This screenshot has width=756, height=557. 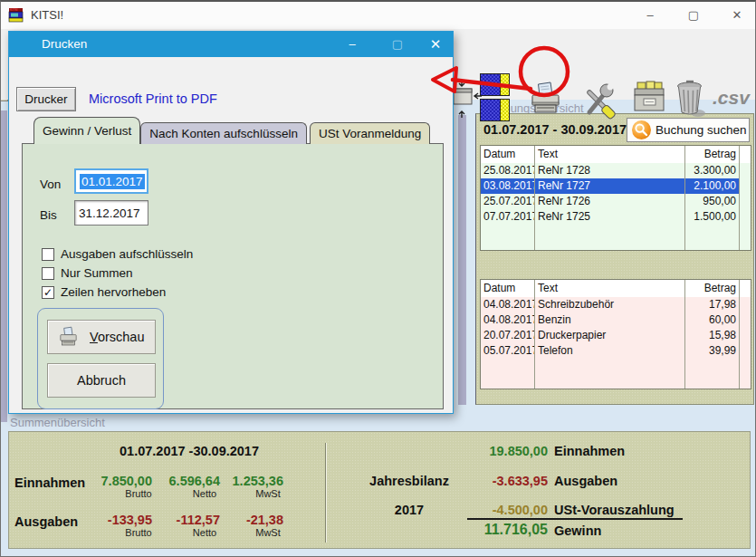 What do you see at coordinates (252, 481) in the screenshot?
I see `einnahmen-mwst: 1.253,36` at bounding box center [252, 481].